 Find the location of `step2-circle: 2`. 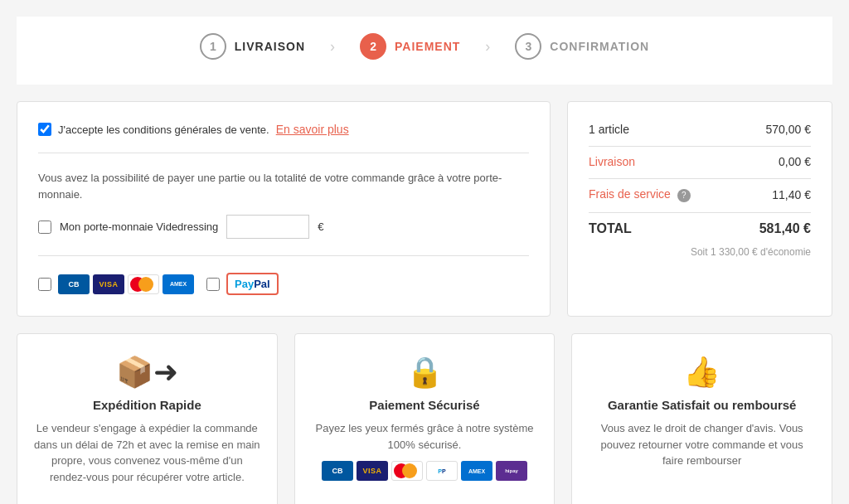

step2-circle: 2 is located at coordinates (373, 46).